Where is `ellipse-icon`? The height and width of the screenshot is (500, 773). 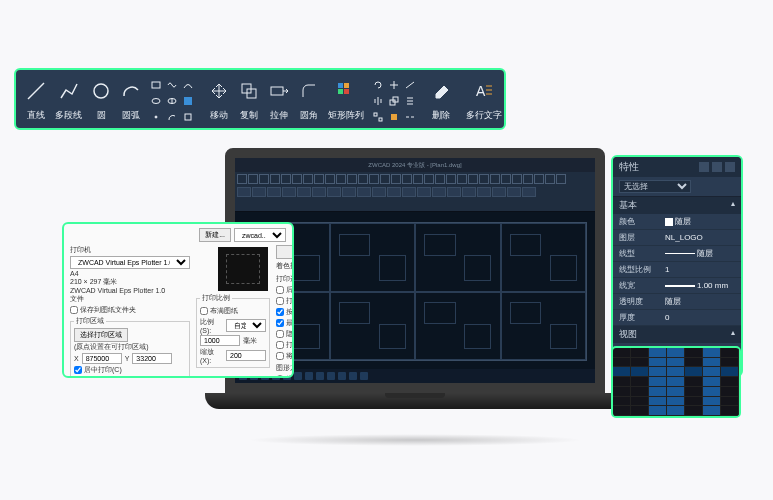 ellipse-icon is located at coordinates (156, 101).